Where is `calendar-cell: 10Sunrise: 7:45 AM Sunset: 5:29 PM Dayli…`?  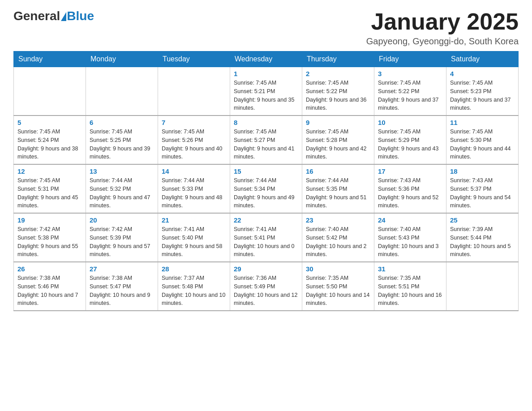 calendar-cell: 10Sunrise: 7:45 AM Sunset: 5:29 PM Dayli… is located at coordinates (410, 140).